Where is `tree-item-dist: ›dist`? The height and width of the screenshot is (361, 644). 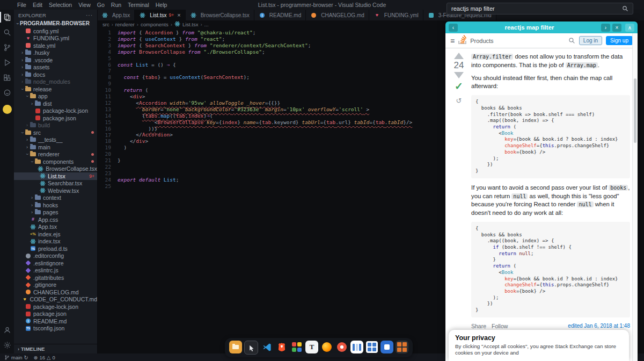 tree-item-dist: ›dist is located at coordinates (56, 104).